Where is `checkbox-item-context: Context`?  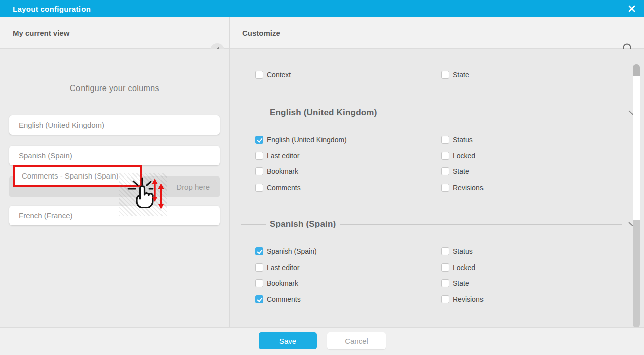
checkbox-item-context: Context is located at coordinates (273, 75).